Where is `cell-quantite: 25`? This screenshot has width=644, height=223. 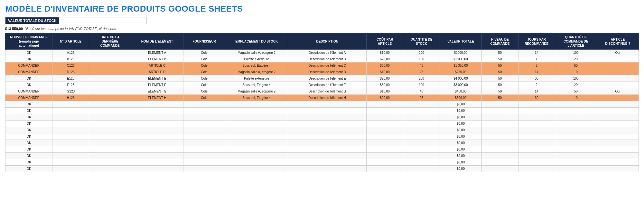 cell-quantite: 25 is located at coordinates (422, 72).